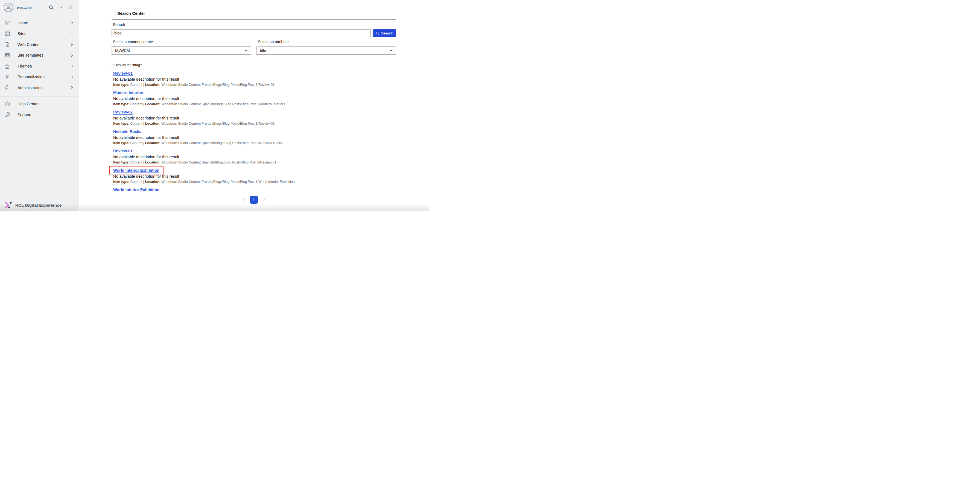 The width and height of the screenshot is (980, 482). What do you see at coordinates (33, 205) in the screenshot?
I see `hcl-dx-logo: HCL Digital Experience` at bounding box center [33, 205].